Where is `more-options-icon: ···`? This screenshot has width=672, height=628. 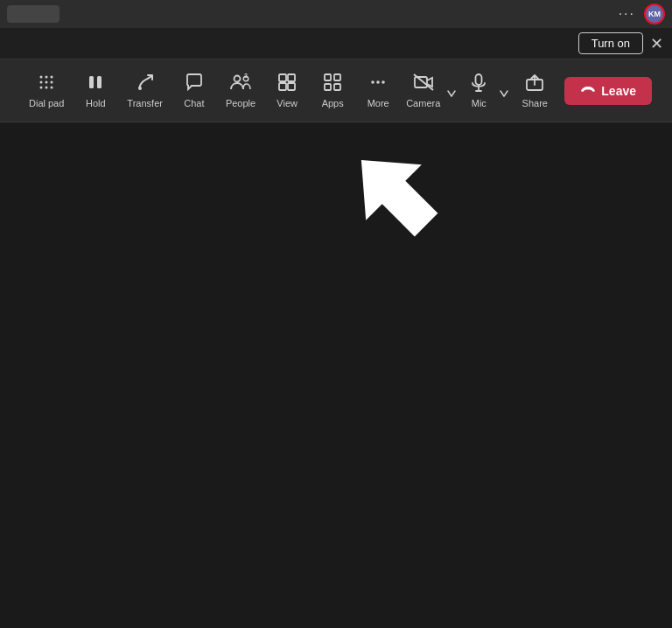 more-options-icon: ··· is located at coordinates (626, 14).